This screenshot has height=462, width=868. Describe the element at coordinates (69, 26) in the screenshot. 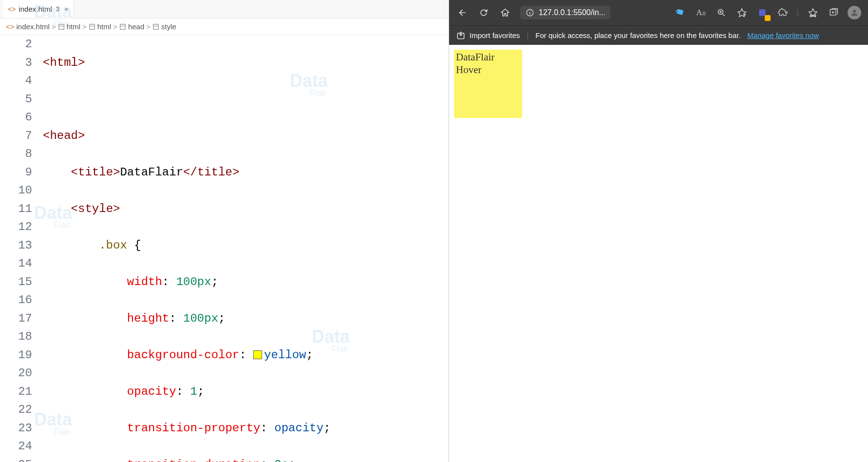

I see `breadcrumb-item-html: html` at that location.